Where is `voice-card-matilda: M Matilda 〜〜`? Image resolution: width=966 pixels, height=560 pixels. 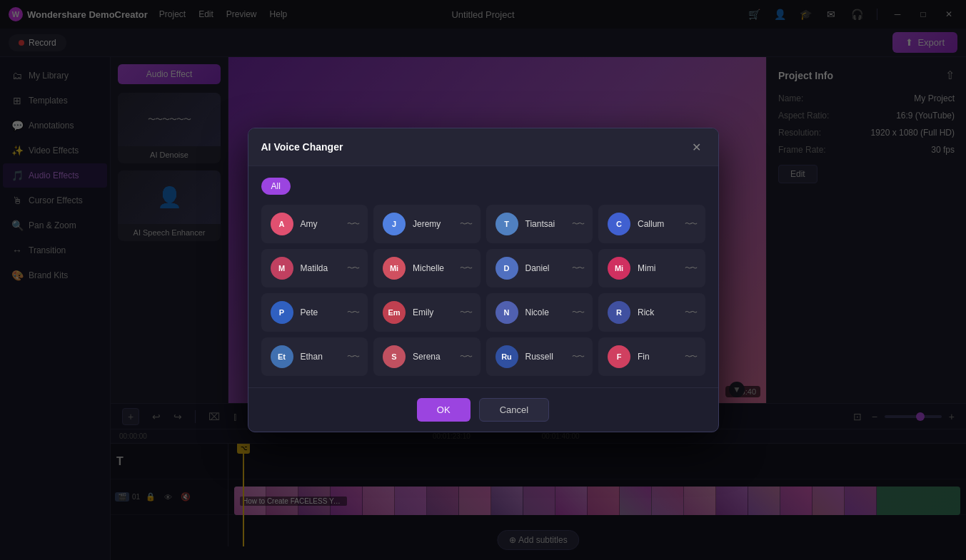 voice-card-matilda: M Matilda 〜〜 is located at coordinates (315, 268).